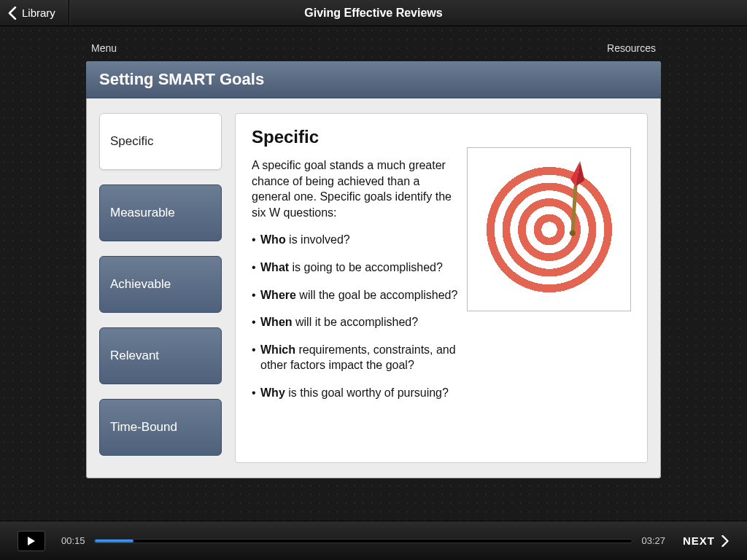 This screenshot has width=747, height=560. What do you see at coordinates (160, 213) in the screenshot?
I see `tab-measurable: Measurable` at bounding box center [160, 213].